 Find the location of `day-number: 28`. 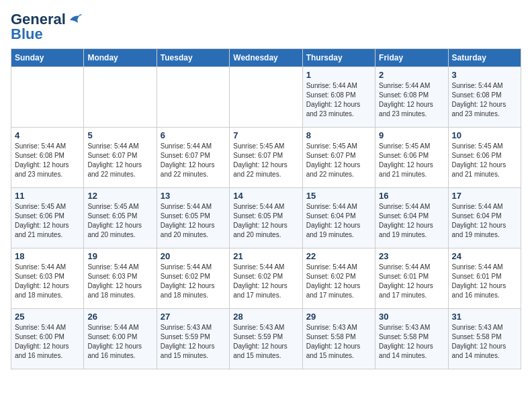

day-number: 28 is located at coordinates (266, 317).